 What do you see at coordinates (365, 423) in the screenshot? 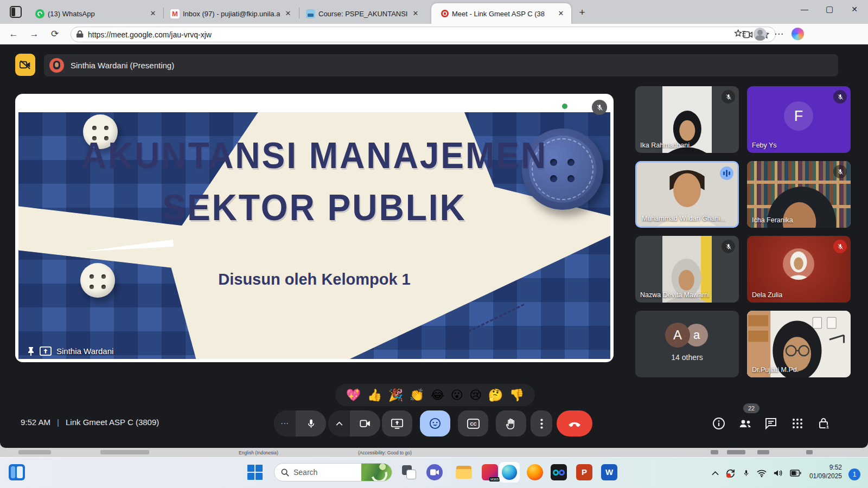
I see `camera-button` at bounding box center [365, 423].